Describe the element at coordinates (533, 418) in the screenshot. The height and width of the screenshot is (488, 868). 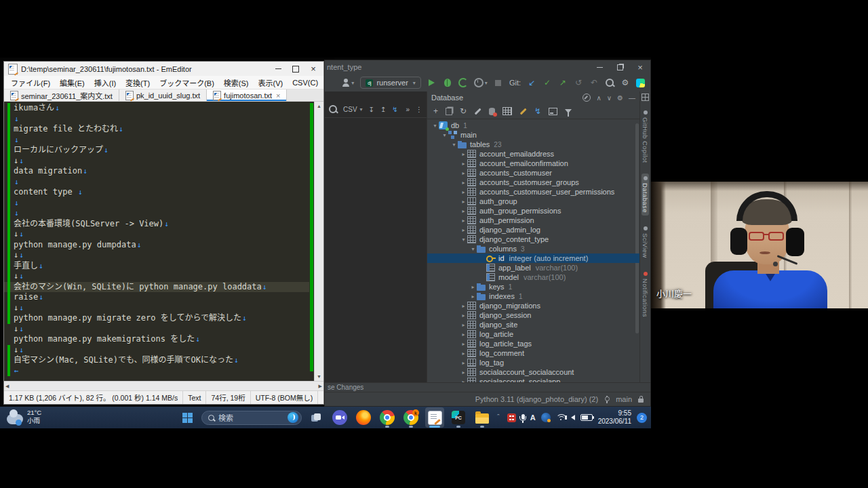
I see `ime-mode-indicator: A` at that location.